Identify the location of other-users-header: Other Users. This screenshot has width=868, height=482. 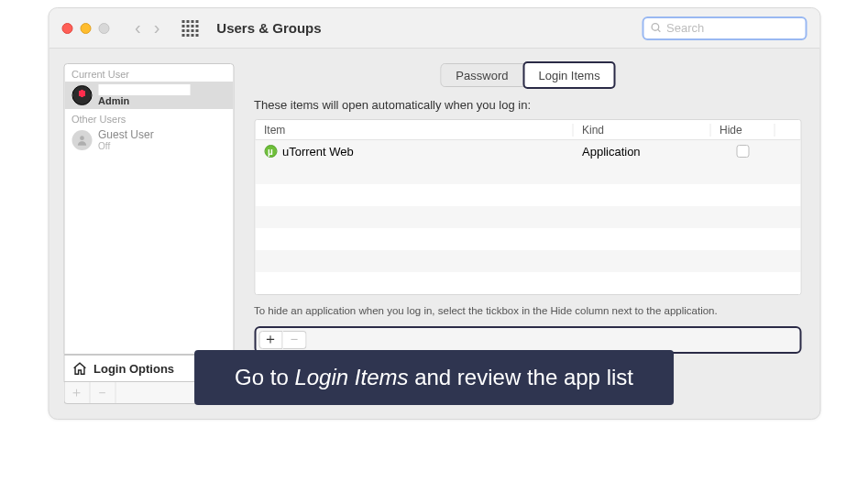
(148, 117).